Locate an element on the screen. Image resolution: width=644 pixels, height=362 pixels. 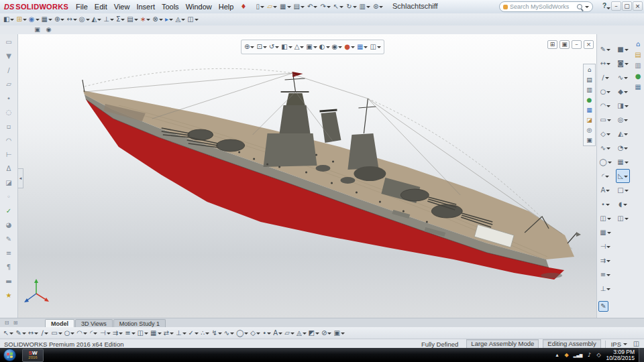
spline-icon: ∿ is located at coordinates (605, 147).